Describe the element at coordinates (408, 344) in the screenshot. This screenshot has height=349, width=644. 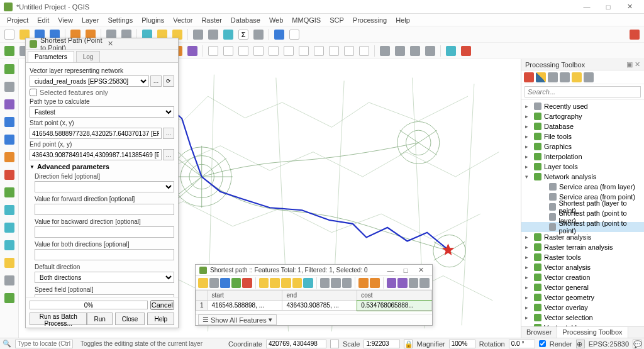
I see `scale-lock-icon: 🔒` at that location.